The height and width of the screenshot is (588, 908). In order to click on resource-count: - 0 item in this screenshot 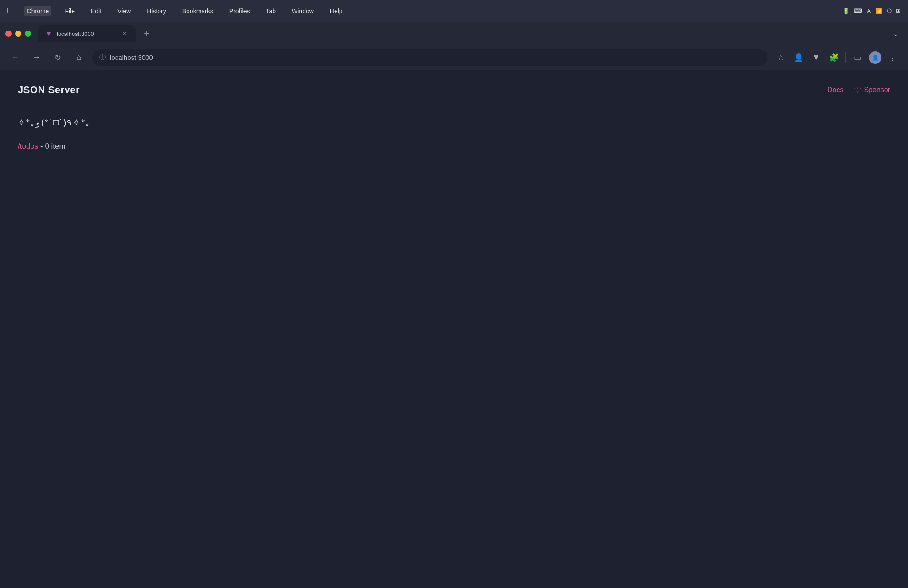, I will do `click(51, 146)`.